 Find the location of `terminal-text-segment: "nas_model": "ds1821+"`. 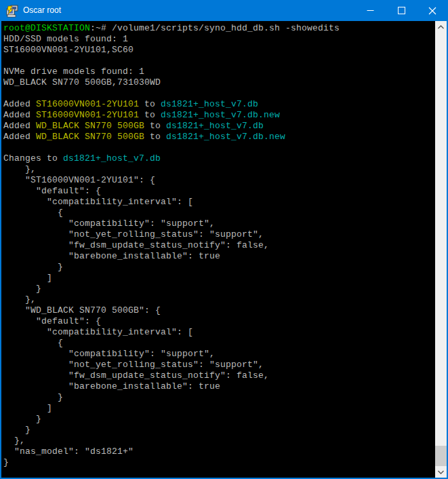

terminal-text-segment: "nas_model": "ds1821+" is located at coordinates (68, 452).